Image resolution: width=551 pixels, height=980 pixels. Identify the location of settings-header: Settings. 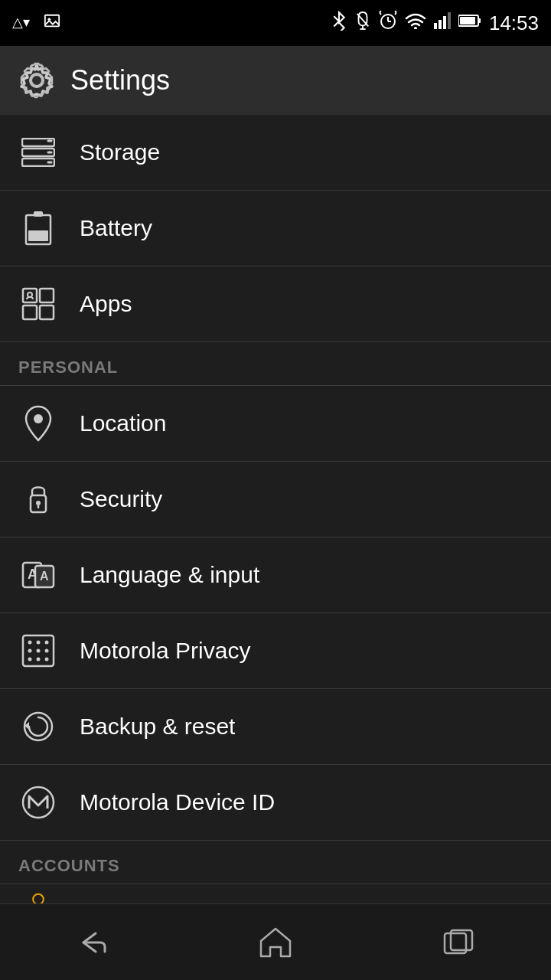
(276, 80).